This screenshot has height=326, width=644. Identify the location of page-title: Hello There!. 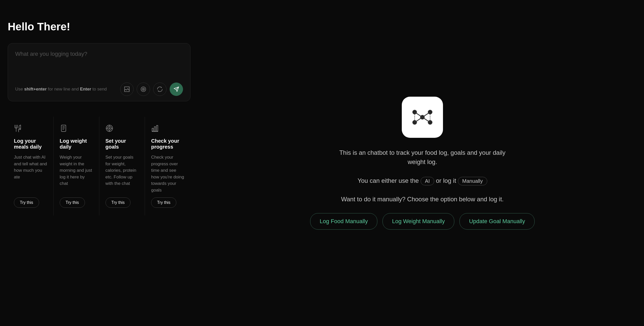
(99, 27).